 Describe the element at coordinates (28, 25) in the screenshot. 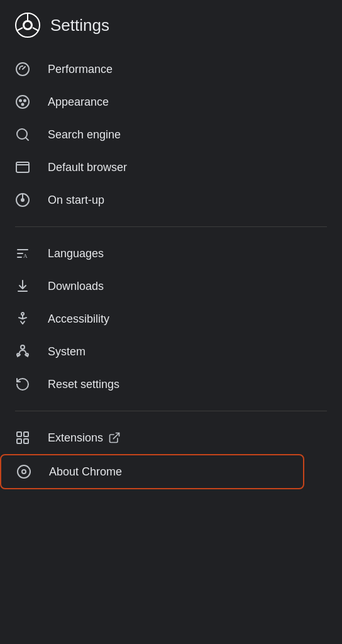

I see `chrome-logo-icon` at that location.